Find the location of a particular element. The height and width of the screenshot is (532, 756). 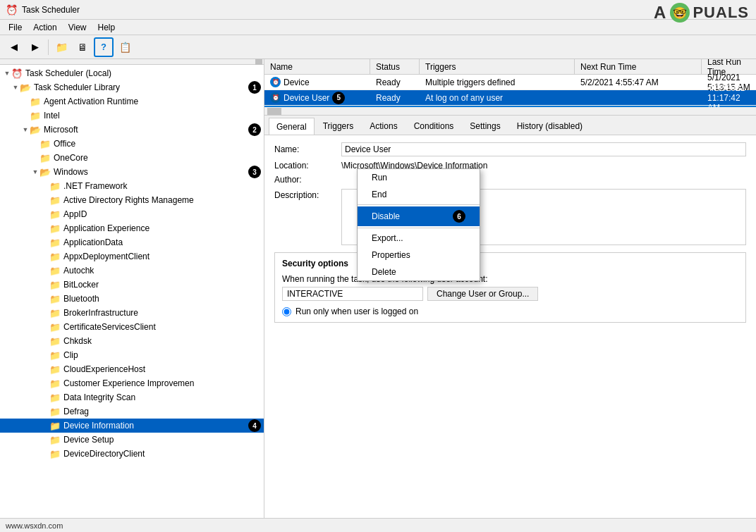

tree-item-office: 📁 Office is located at coordinates (132, 144).